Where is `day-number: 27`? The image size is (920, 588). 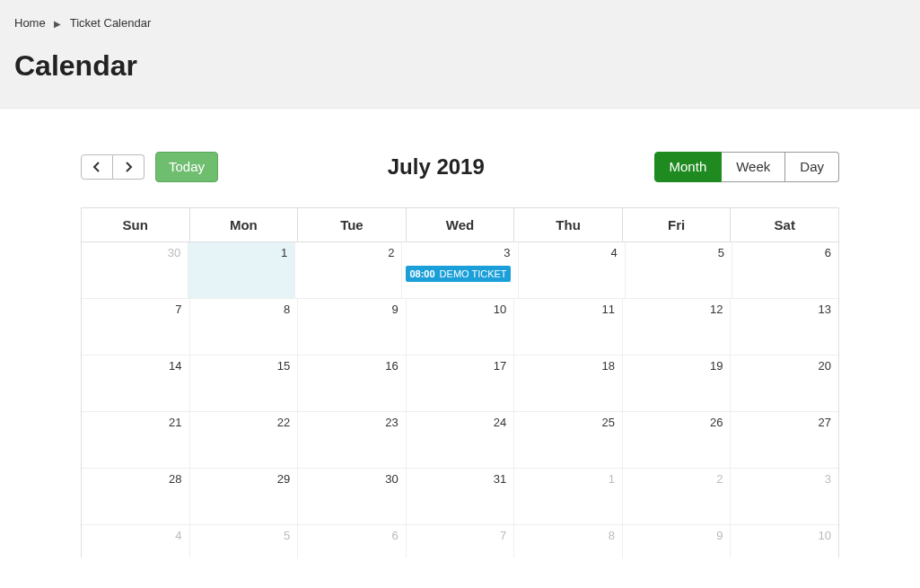
day-number: 27 is located at coordinates (825, 422).